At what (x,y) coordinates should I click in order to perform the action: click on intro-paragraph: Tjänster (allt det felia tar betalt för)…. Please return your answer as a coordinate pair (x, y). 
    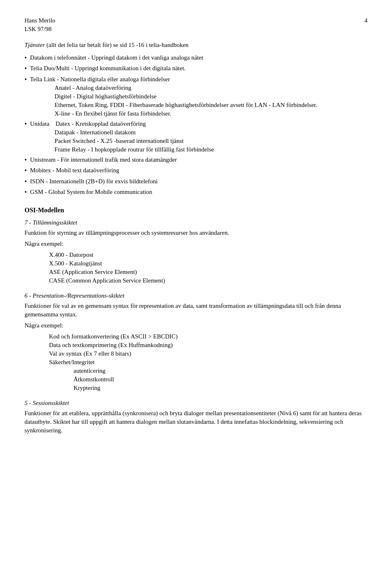
    Looking at the image, I should click on (196, 45).